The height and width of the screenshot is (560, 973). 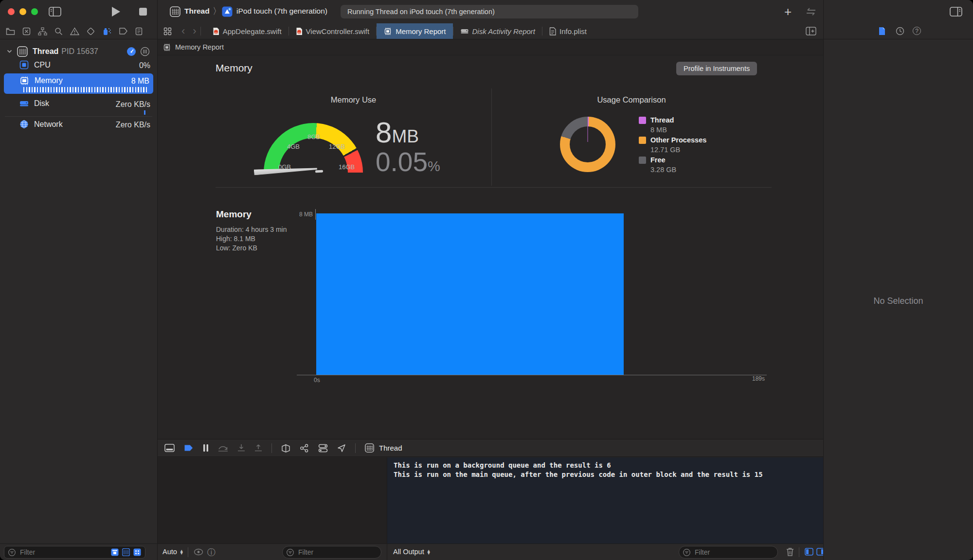 I want to click on swap-arrows-icon, so click(x=811, y=12).